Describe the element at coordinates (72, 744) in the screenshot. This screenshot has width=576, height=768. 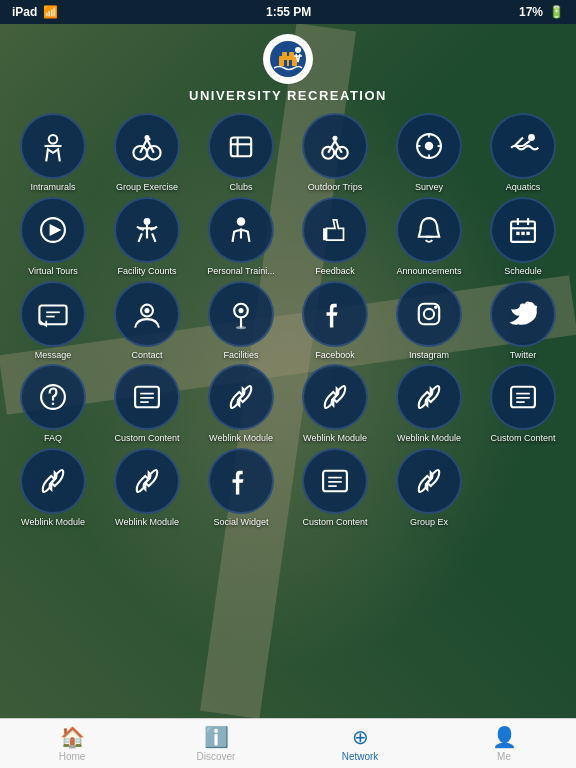
I see `tab-home: 🏠 Home` at that location.